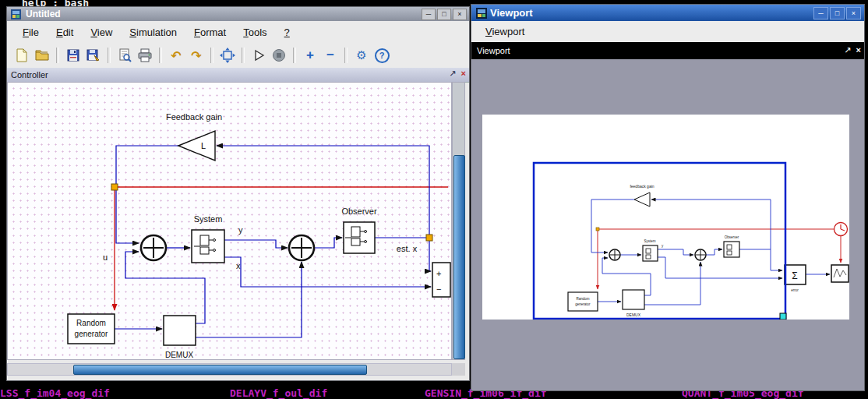 Image resolution: width=868 pixels, height=399 pixels. I want to click on x-label: x, so click(238, 266).